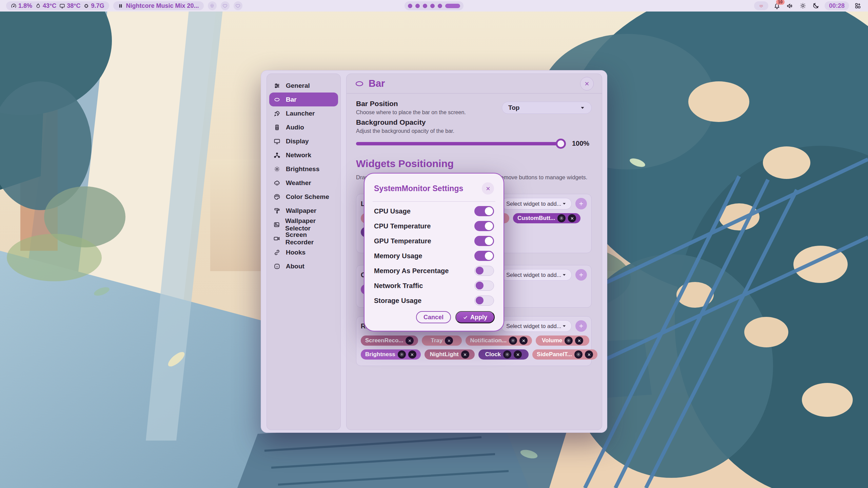 The image size is (868, 488). What do you see at coordinates (453, 6) in the screenshot?
I see `workspace-active-pill` at bounding box center [453, 6].